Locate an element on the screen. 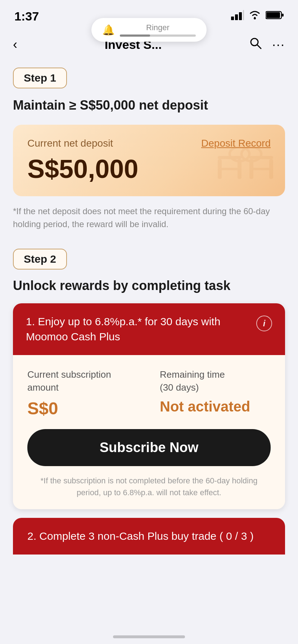 This screenshot has width=298, height=644. remaining-label: Remaining time(30 days) is located at coordinates (215, 381).